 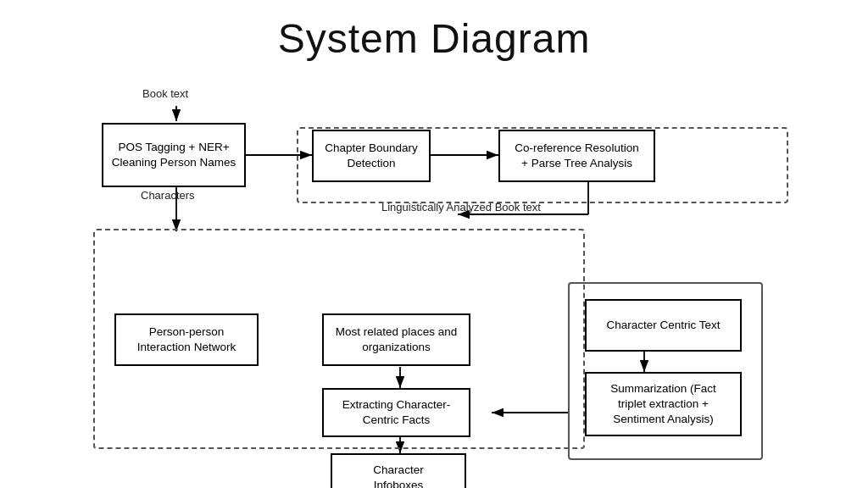 I want to click on page-title: System Diagram, so click(x=434, y=30).